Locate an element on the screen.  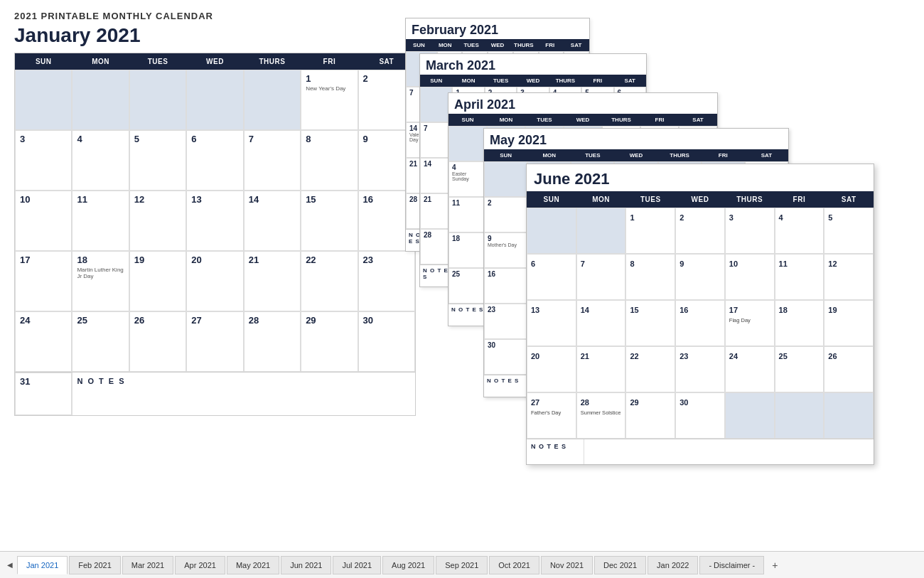
february-header: SUN MON TUES WED THURS FRI SAT is located at coordinates (498, 46).